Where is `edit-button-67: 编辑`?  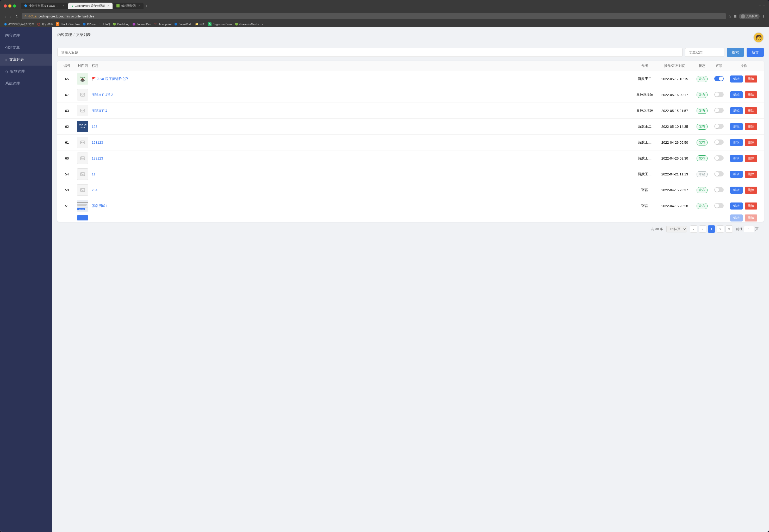
edit-button-67: 编辑 is located at coordinates (737, 95).